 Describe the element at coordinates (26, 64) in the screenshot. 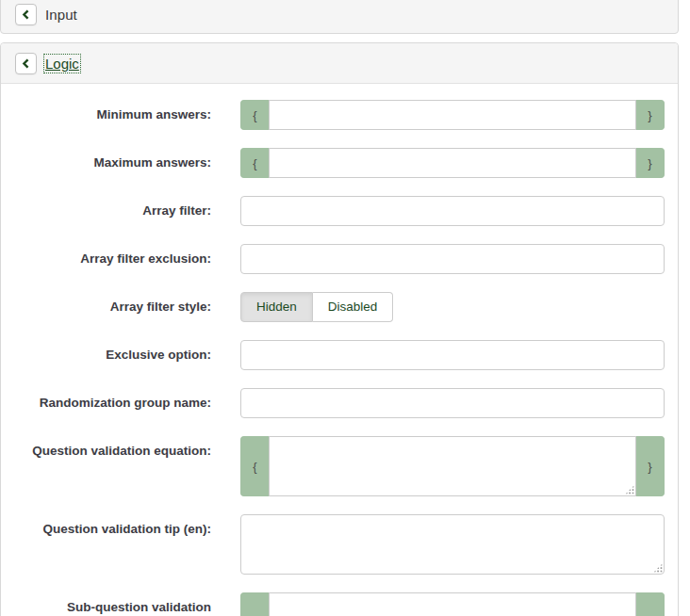

I see `logic-collapse-button` at that location.